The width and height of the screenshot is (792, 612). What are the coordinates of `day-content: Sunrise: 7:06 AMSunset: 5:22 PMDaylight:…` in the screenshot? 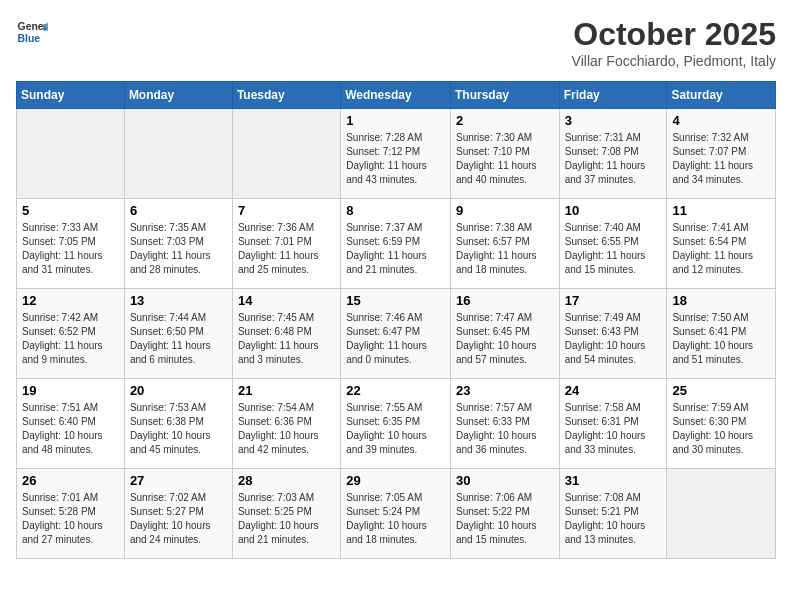 It's located at (505, 519).